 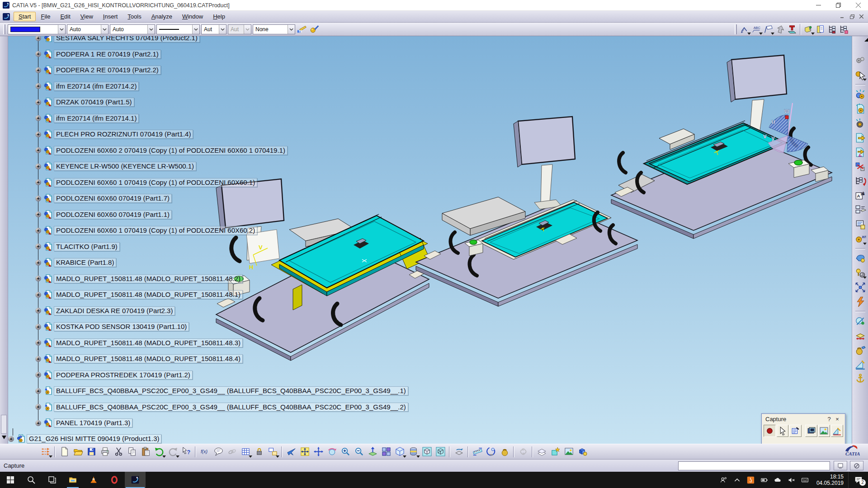 What do you see at coordinates (87, 118) in the screenshot?
I see `tree-item: + ifm E20714 (ifm E20714.1)` at bounding box center [87, 118].